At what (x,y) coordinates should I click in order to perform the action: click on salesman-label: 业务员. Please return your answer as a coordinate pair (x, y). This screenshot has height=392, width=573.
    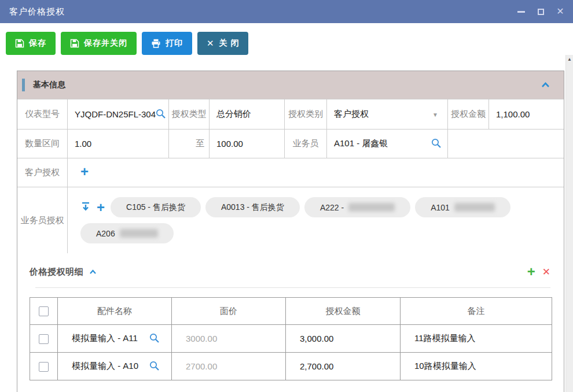
    Looking at the image, I should click on (306, 143).